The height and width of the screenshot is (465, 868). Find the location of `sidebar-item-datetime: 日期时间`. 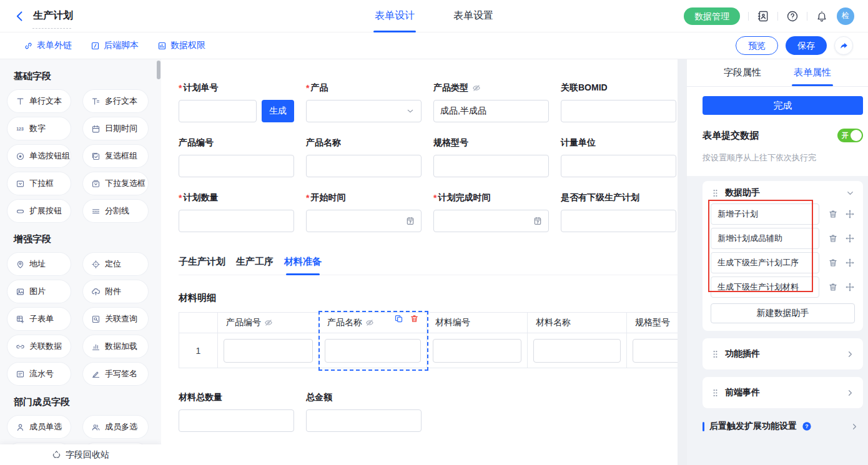

sidebar-item-datetime: 日期时间 is located at coordinates (116, 129).